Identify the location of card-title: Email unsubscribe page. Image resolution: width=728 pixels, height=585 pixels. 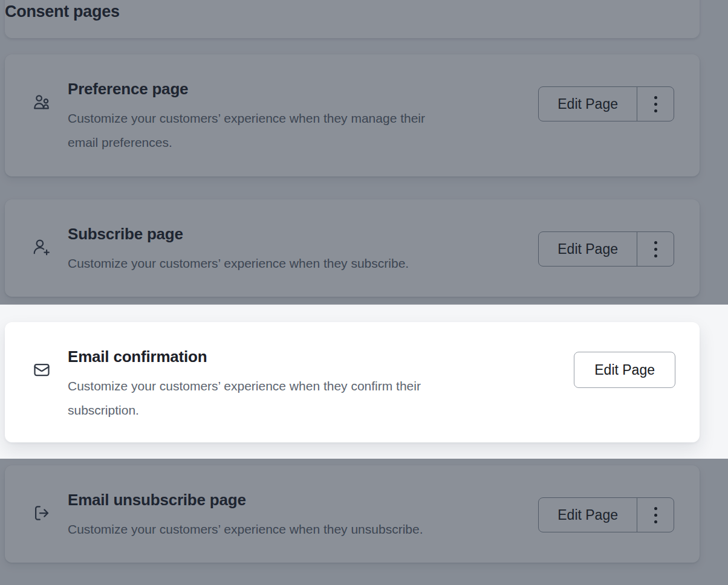
(157, 500).